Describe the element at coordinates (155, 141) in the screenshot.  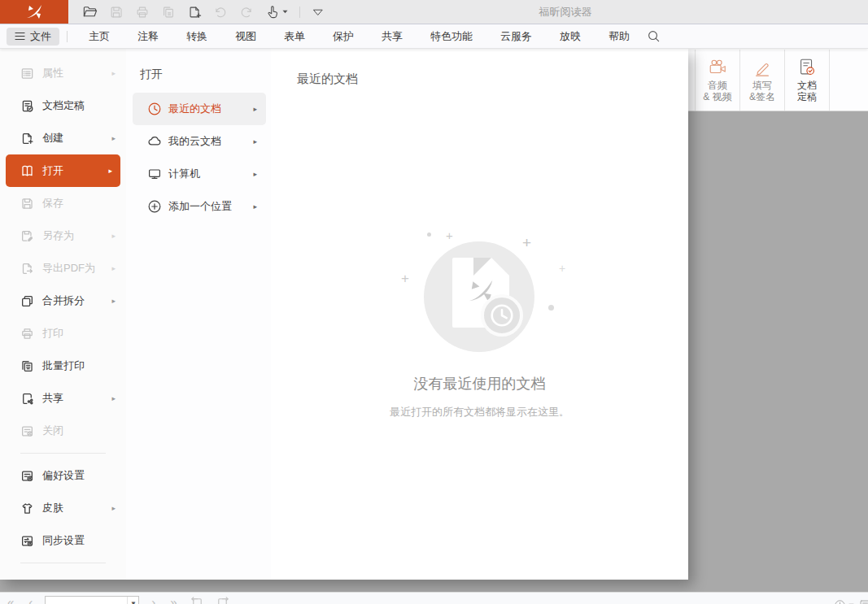
I see `cloud-icon` at that location.